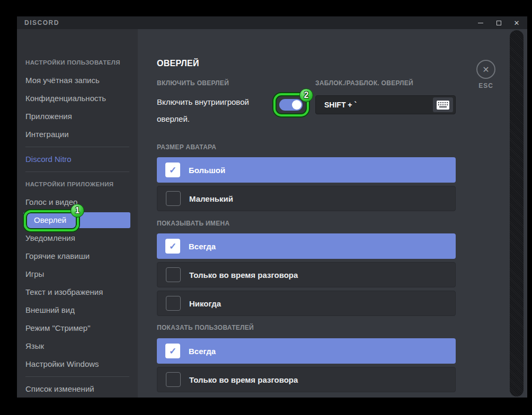  Describe the element at coordinates (187, 147) in the screenshot. I see `avatar-size-header: РАЗМЕР АВАТАРА` at that location.